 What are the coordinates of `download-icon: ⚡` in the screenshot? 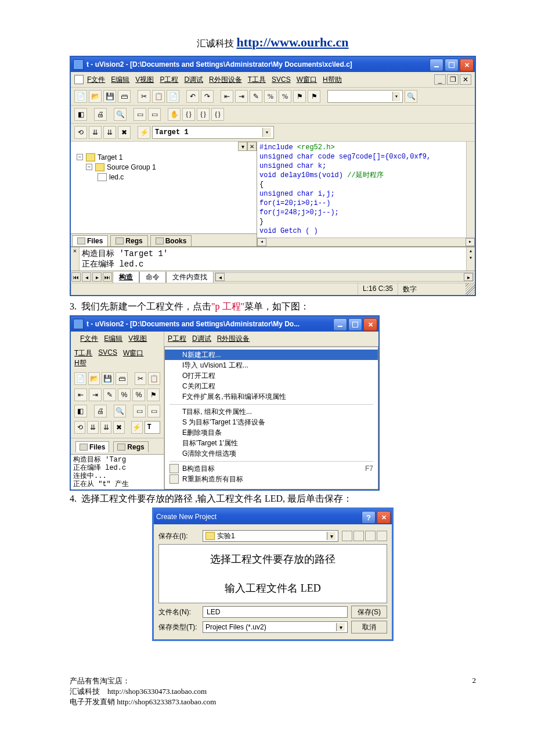 It's located at (137, 427).